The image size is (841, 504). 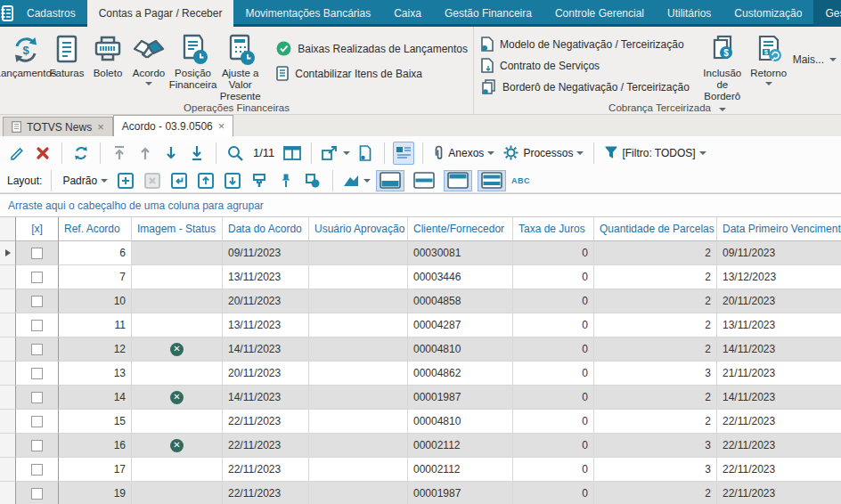 I want to click on ajuste-valor-presente-button: Ajuste a Valor Presente, so click(x=241, y=68).